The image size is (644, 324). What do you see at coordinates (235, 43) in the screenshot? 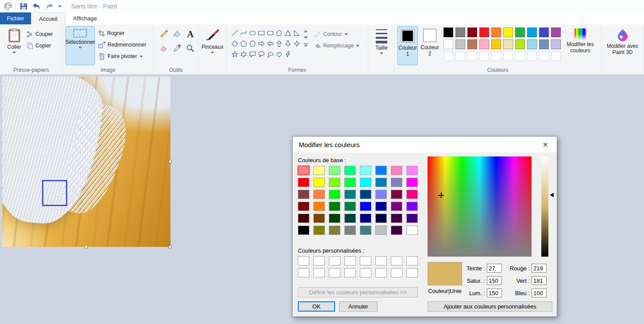
I see `shape-diamond` at bounding box center [235, 43].